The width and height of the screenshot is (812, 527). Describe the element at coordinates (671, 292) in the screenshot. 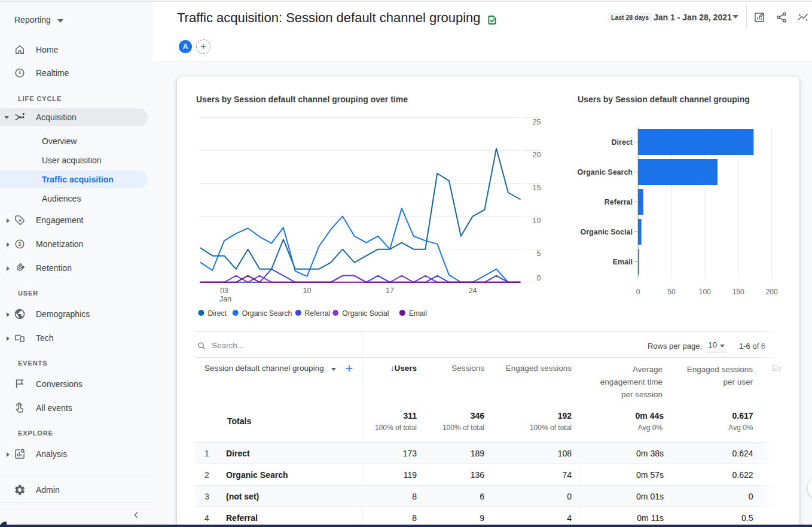

I see `svg-text: 50` at that location.